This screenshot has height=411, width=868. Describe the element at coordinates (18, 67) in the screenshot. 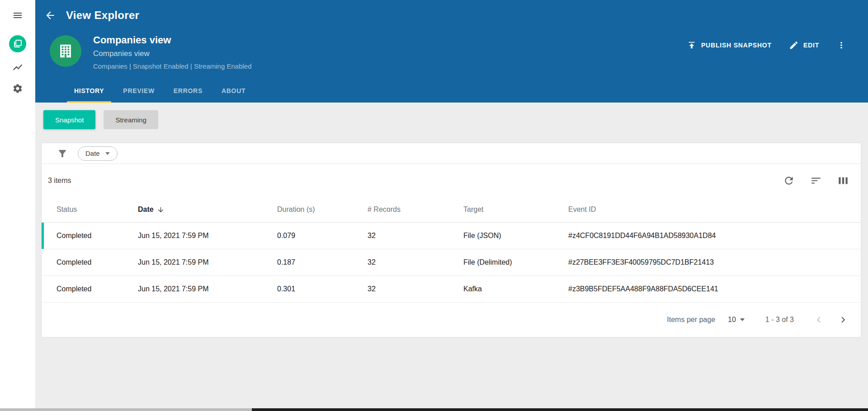

I see `trend-chart-icon` at that location.